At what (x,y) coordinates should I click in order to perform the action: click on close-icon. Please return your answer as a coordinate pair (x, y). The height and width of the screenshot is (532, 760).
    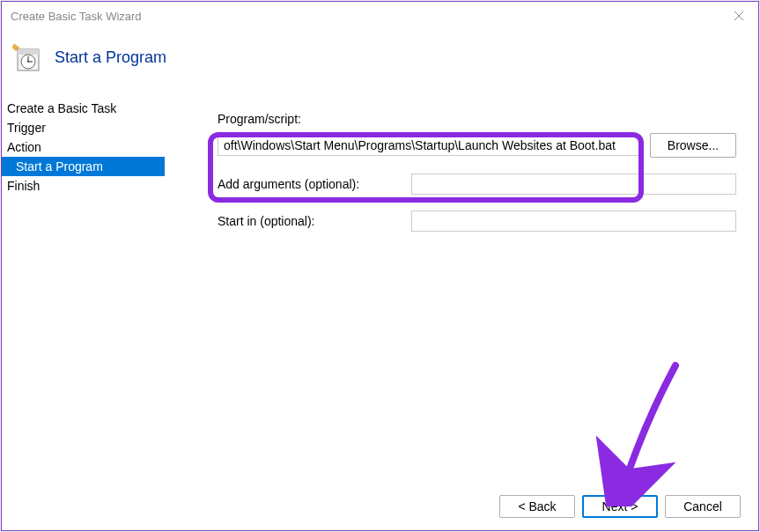
    Looking at the image, I should click on (739, 16).